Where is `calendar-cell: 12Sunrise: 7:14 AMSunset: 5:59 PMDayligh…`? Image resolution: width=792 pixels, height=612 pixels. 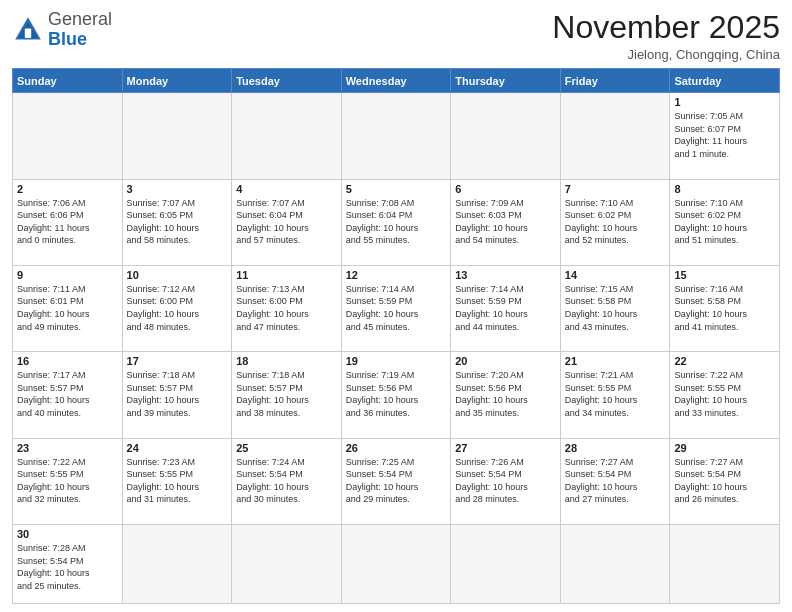
calendar-cell: 12Sunrise: 7:14 AMSunset: 5:59 PMDayligh… is located at coordinates (396, 308).